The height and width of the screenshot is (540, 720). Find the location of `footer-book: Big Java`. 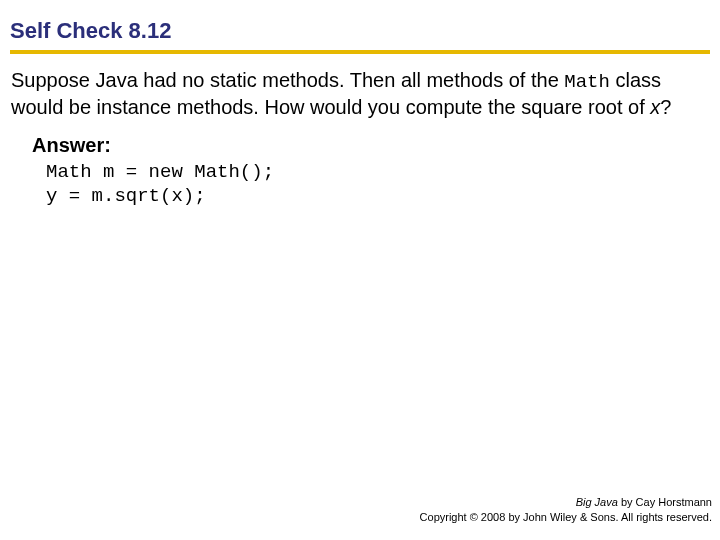

footer-book: Big Java is located at coordinates (597, 502).